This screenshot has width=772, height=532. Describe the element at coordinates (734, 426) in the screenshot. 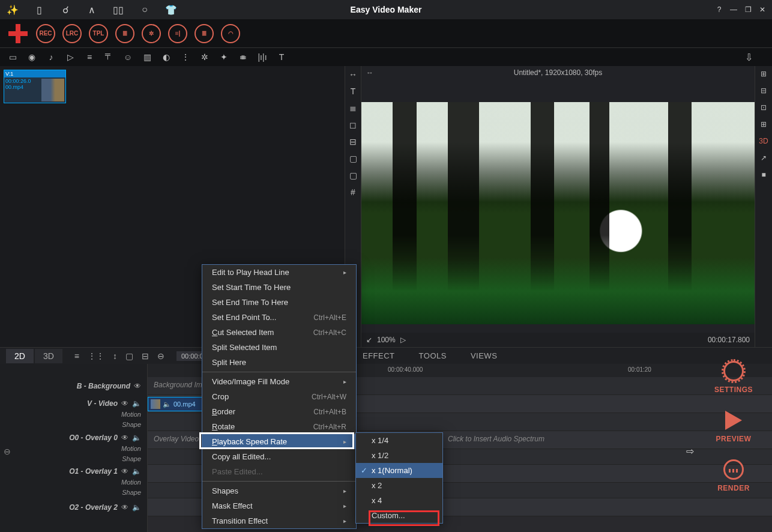

I see `preview-button: PREVIEW` at that location.